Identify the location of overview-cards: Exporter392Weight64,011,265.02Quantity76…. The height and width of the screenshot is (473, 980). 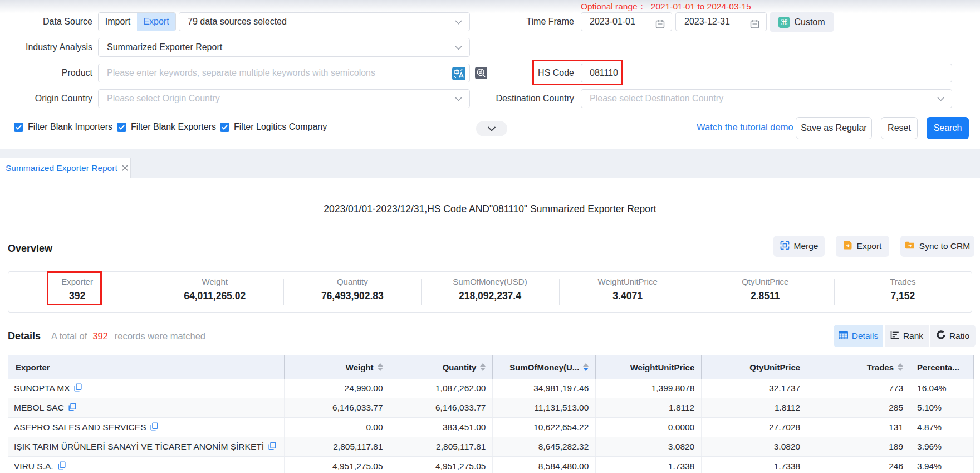
(490, 292).